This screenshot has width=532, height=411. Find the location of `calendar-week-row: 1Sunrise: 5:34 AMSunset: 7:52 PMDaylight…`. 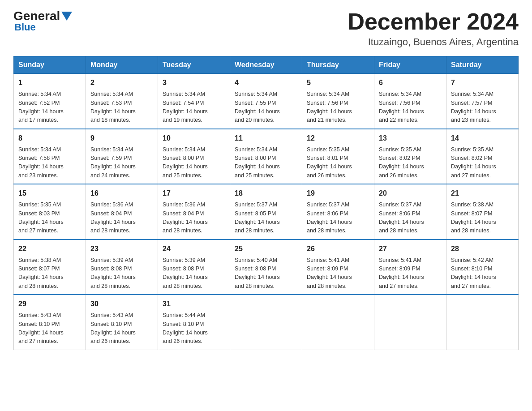

calendar-week-row: 1Sunrise: 5:34 AMSunset: 7:52 PMDaylight… is located at coordinates (266, 101).